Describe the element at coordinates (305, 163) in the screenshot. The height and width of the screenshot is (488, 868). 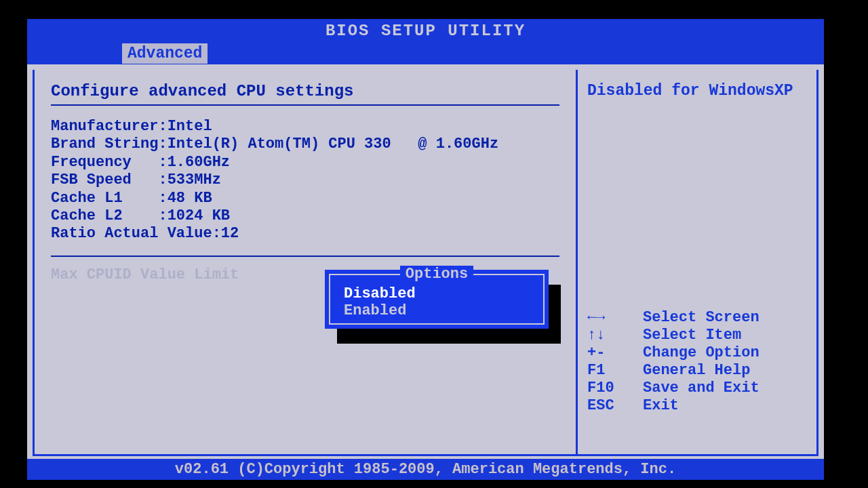
I see `info-frequency: Frequency :1.60GHz` at that location.